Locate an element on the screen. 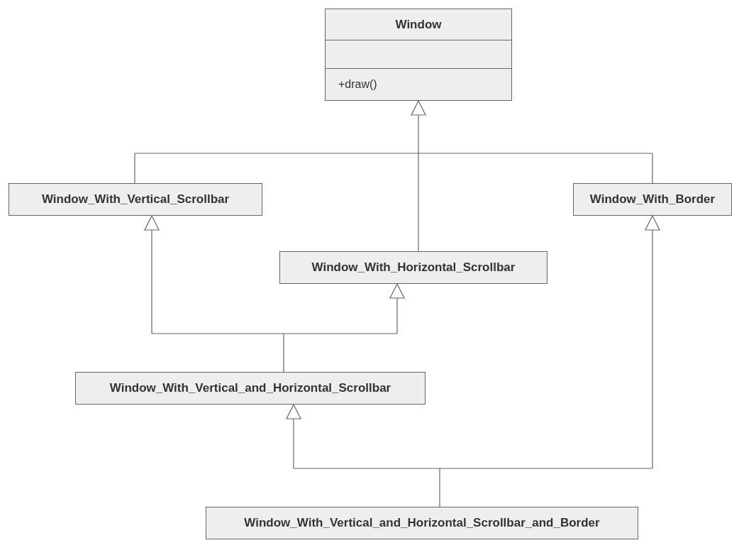 This screenshot has height=555, width=756. class-method: +draw() is located at coordinates (355, 84).